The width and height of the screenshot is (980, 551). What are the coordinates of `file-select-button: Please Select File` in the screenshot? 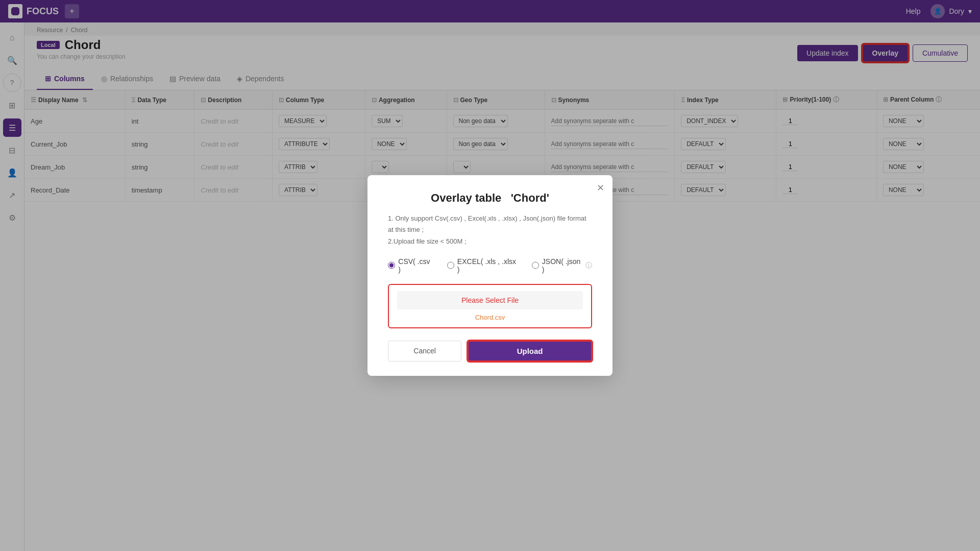 It's located at (490, 300).